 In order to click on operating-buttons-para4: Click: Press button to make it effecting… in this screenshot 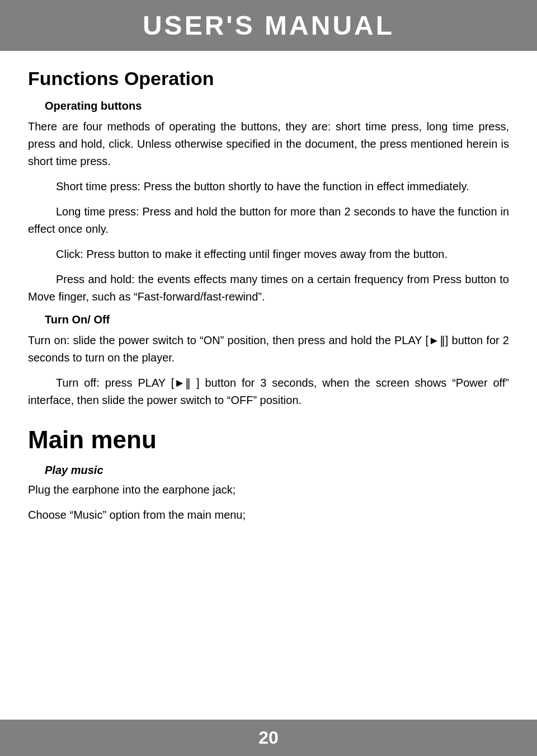, I will do `click(268, 254)`.